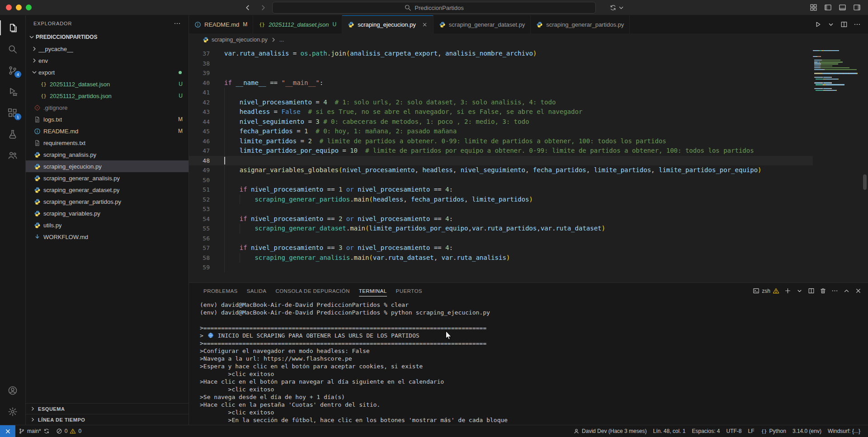  What do you see at coordinates (844, 431) in the screenshot?
I see `status-item-Windsurf: {...}[interactable]: Windsurf: {...}` at bounding box center [844, 431].